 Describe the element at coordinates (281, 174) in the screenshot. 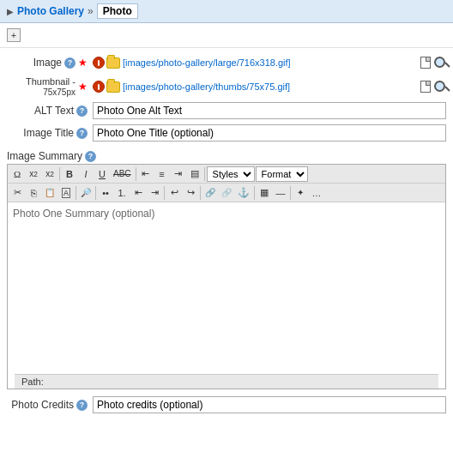

I see `toolbar-format-select: Format` at that location.